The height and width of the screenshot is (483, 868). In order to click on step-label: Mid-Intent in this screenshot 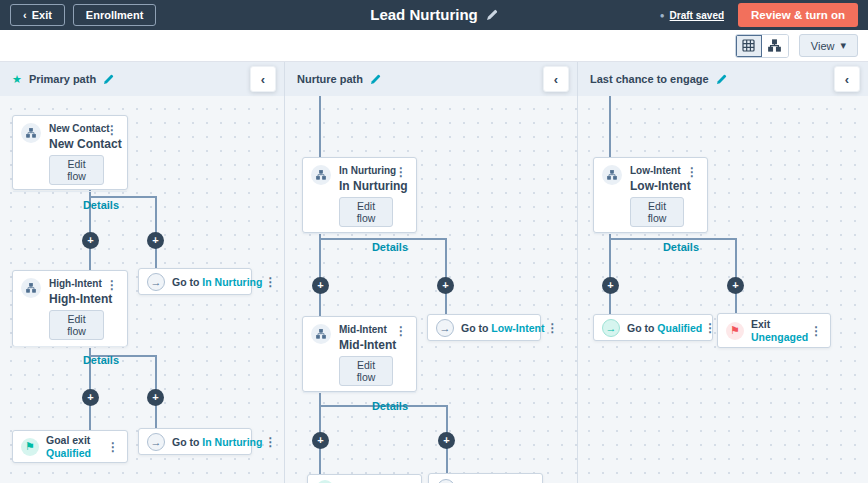, I will do `click(366, 330)`.